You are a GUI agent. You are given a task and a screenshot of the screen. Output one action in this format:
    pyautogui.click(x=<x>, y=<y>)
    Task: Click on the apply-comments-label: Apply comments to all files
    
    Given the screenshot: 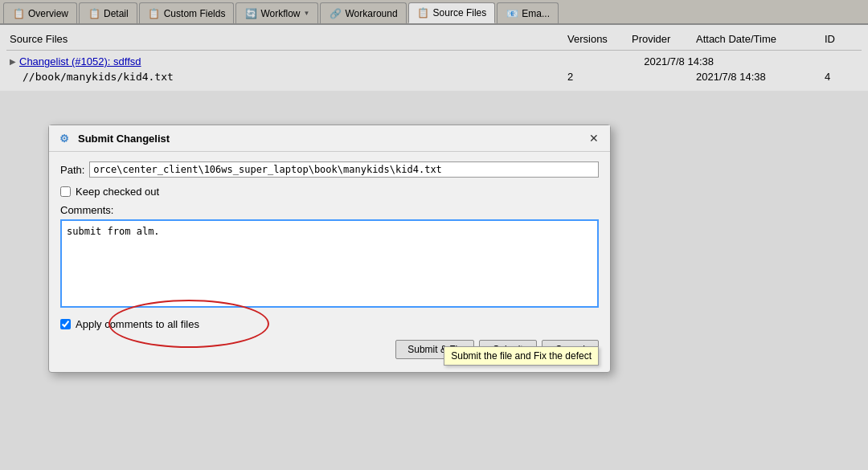 What is the action you would take?
    pyautogui.click(x=137, y=325)
    